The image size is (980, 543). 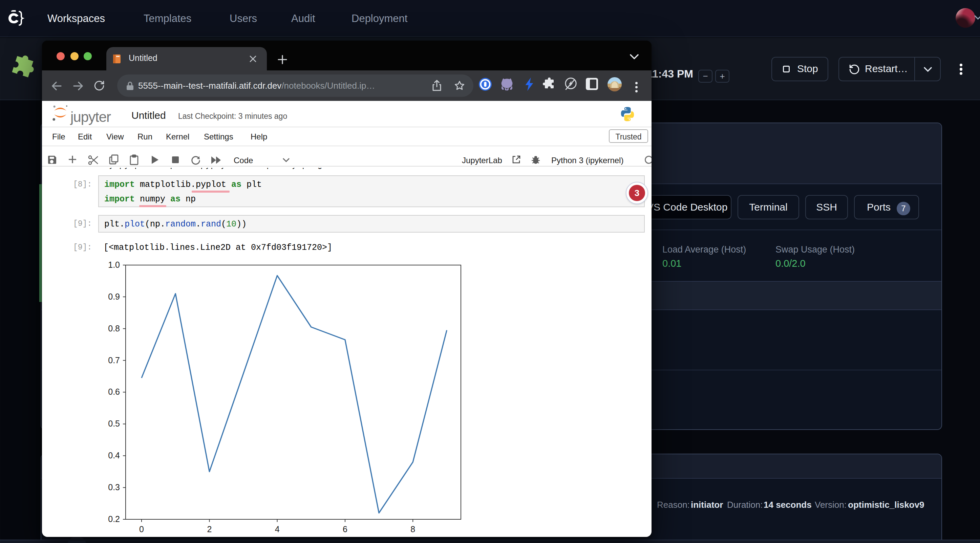 I want to click on svg-text: 2, so click(x=209, y=529).